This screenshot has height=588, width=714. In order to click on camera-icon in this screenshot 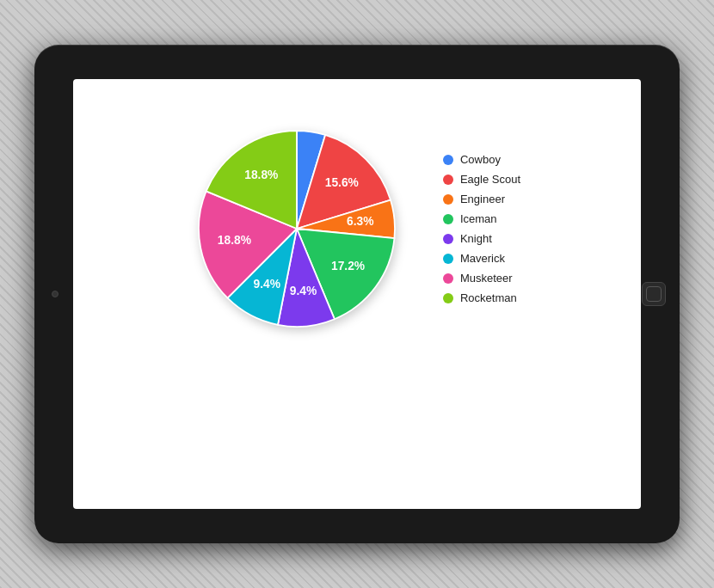, I will do `click(55, 294)`.